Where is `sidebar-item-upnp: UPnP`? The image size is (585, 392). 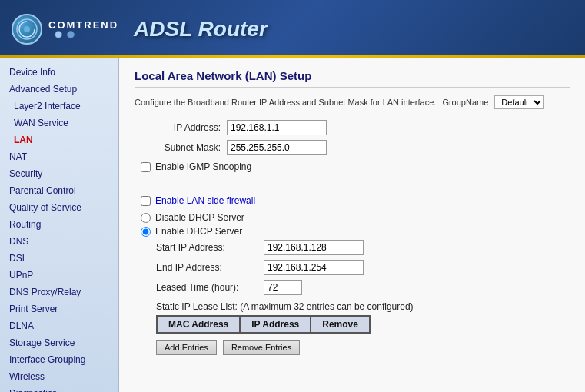
sidebar-item-upnp: UPnP is located at coordinates (59, 275).